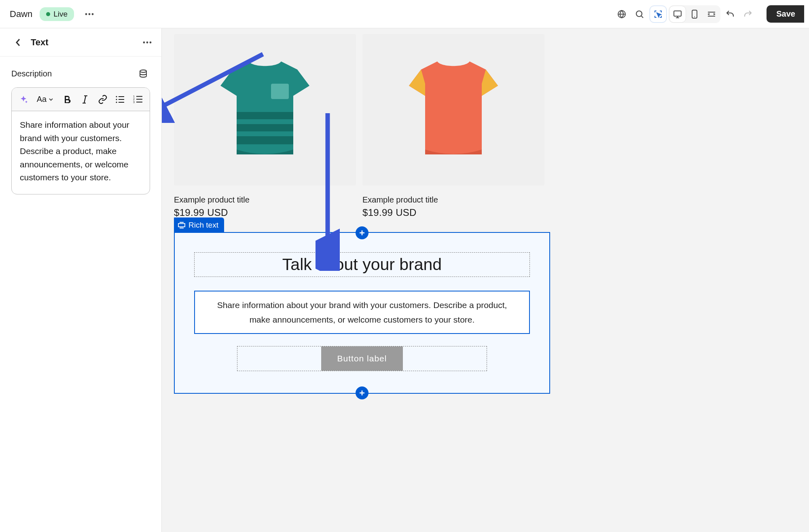  What do you see at coordinates (712, 14) in the screenshot?
I see `viewport-fullwidth-button` at bounding box center [712, 14].